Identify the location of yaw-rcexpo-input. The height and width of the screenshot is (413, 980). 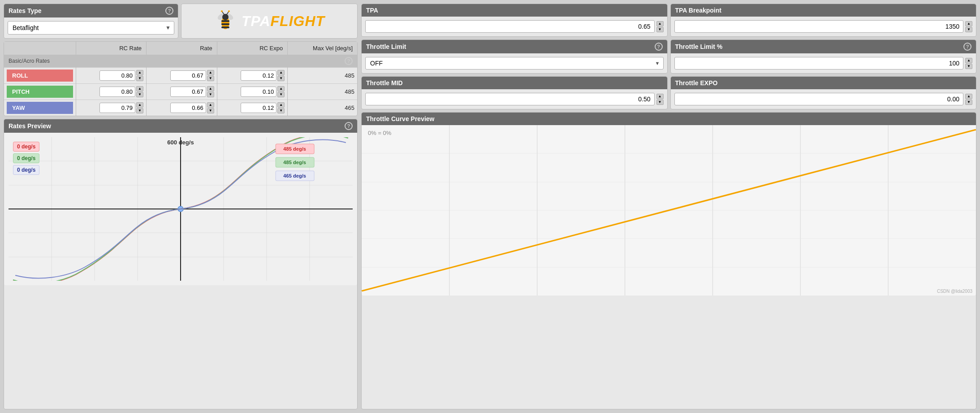
(259, 108).